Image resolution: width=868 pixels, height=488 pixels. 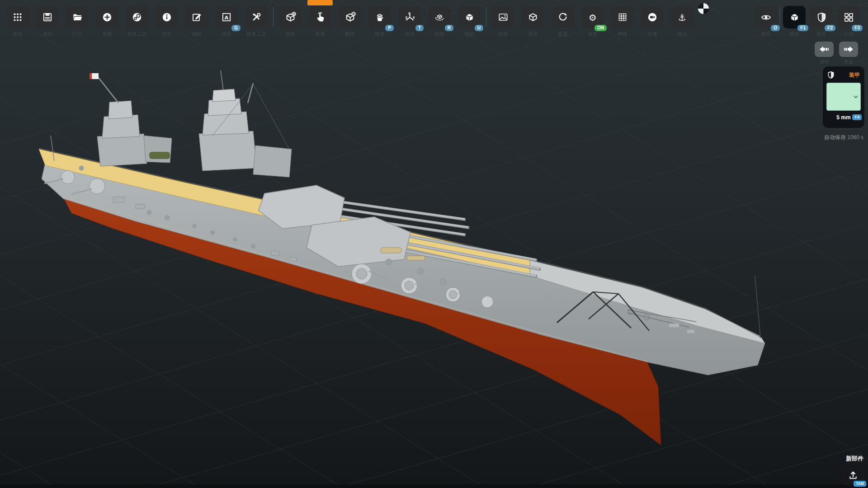 What do you see at coordinates (137, 17) in the screenshot?
I see `workshop-button: 创意工坊` at bounding box center [137, 17].